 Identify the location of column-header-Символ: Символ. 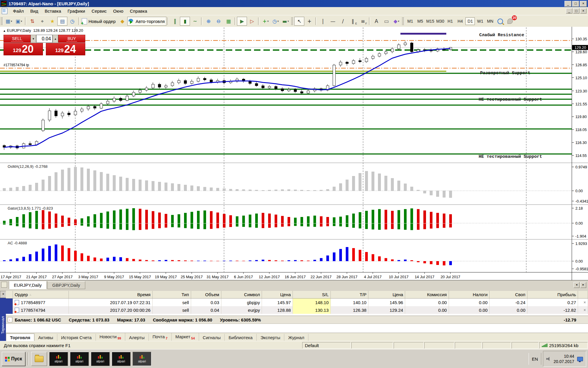
(242, 294).